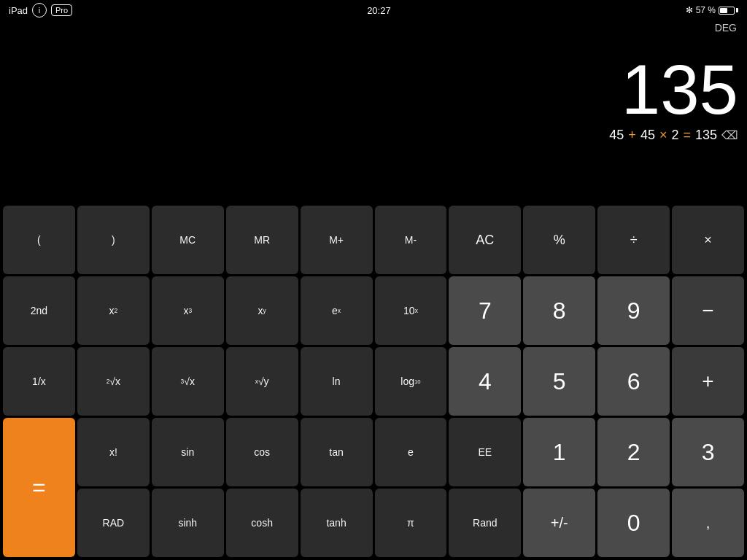 Image resolution: width=747 pixels, height=560 pixels. I want to click on paren-close-button: ), so click(114, 240).